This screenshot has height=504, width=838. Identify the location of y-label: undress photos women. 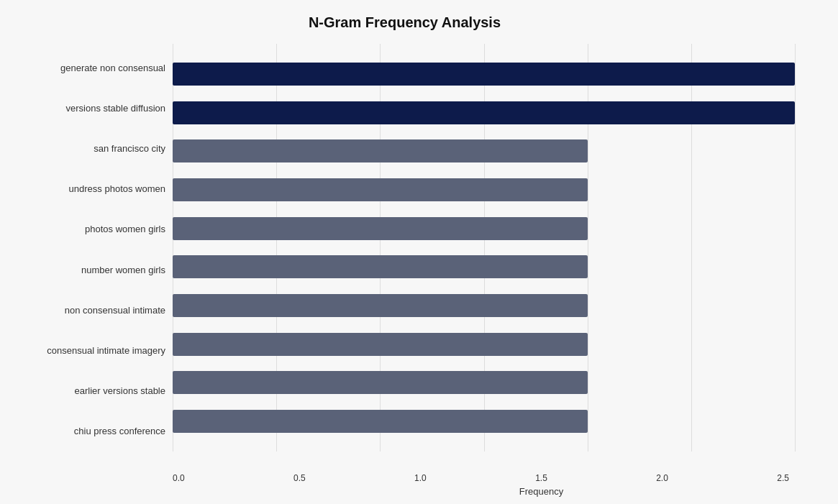
(117, 188).